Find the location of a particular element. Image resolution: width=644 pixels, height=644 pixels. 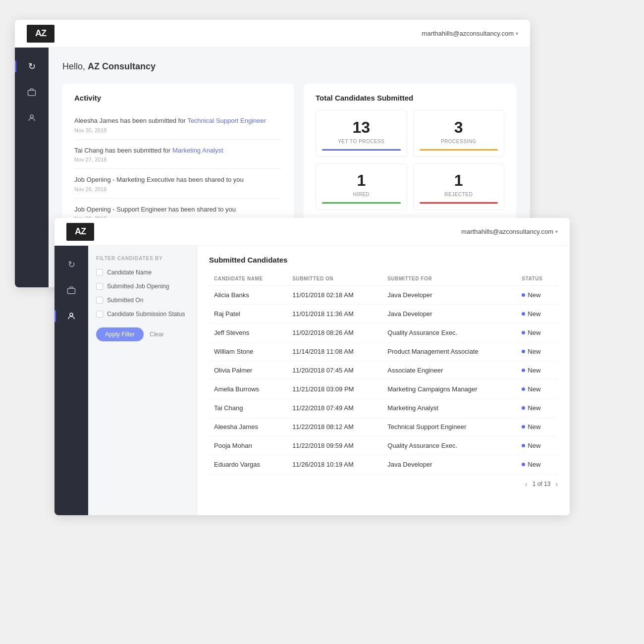

activity-item-3: Job Opening - Marketing Executive has be… is located at coordinates (178, 184).